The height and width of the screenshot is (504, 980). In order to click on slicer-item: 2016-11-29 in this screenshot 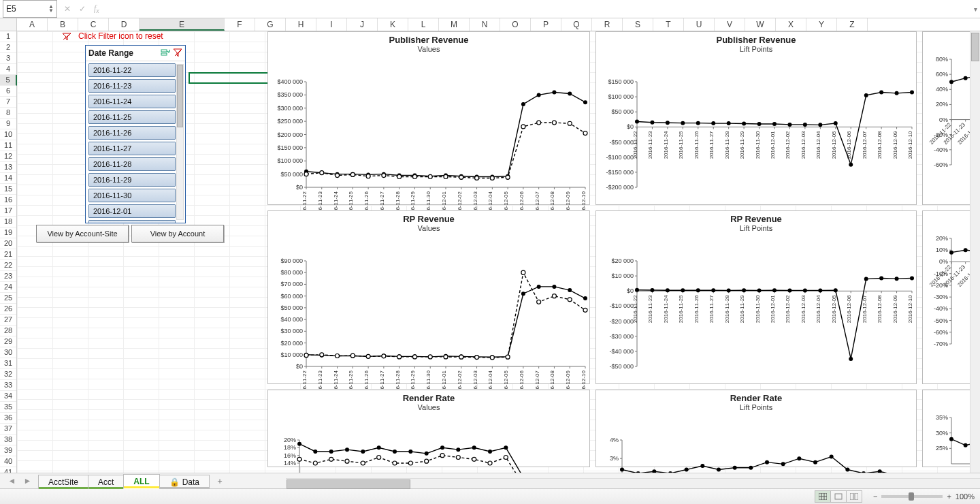, I will do `click(132, 180)`.